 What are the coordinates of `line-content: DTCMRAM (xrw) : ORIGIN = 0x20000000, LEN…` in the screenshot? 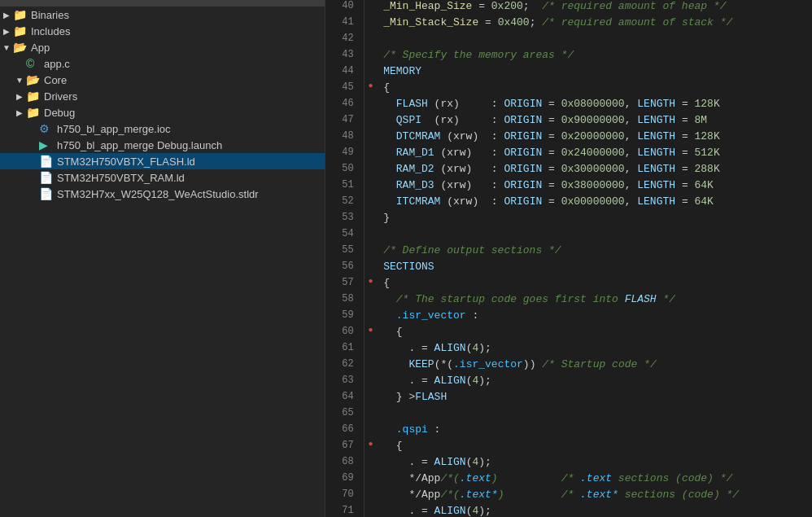 It's located at (594, 138).